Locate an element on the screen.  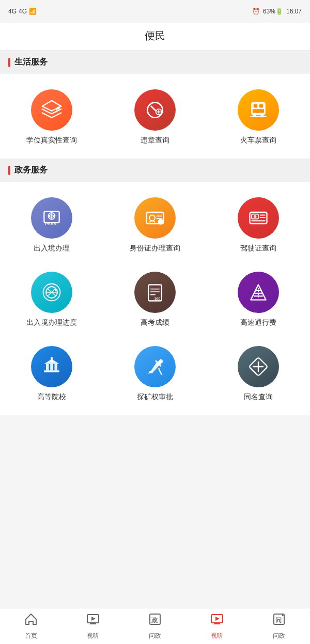
border-item: PASS 出入境办理 is located at coordinates (52, 224).